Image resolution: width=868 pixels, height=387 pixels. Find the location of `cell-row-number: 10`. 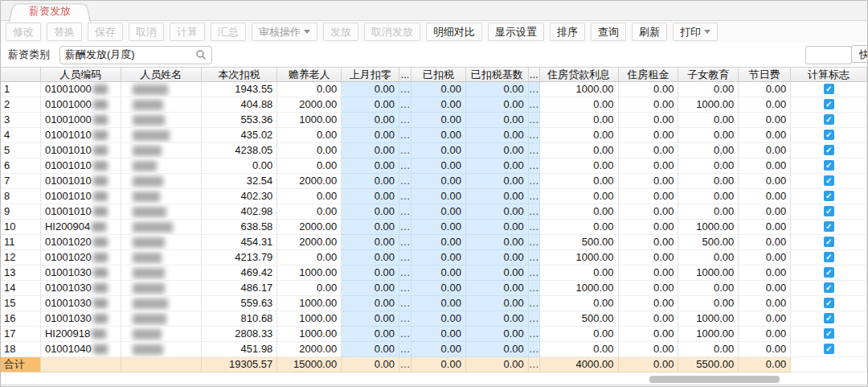

cell-row-number: 10 is located at coordinates (21, 227).